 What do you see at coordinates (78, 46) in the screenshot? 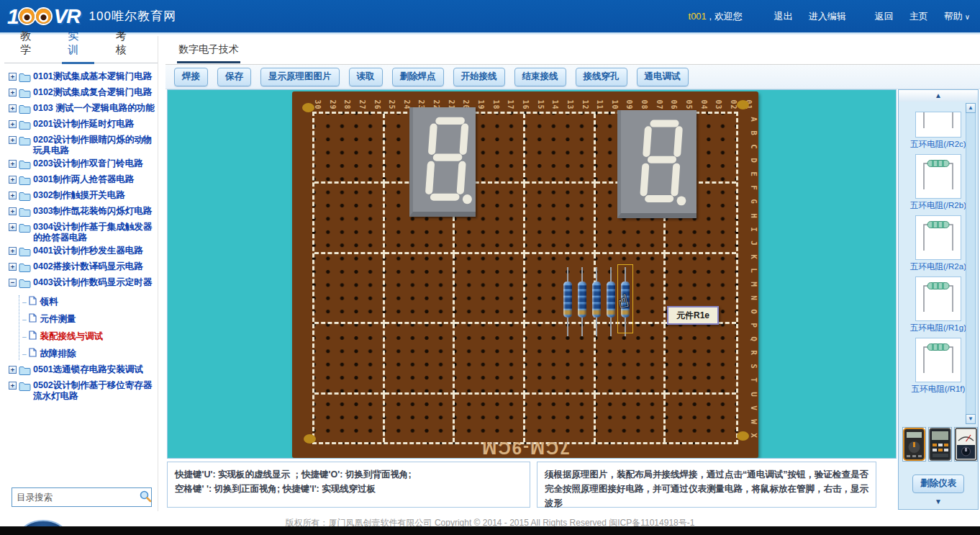
I see `sidebar-tab-1: 实训` at bounding box center [78, 46].